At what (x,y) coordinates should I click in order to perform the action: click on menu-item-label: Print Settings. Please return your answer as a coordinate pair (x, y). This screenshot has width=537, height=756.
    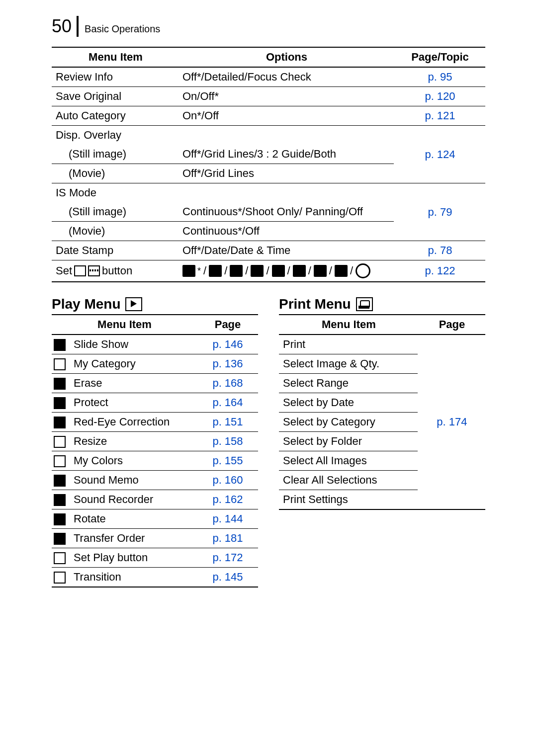
    Looking at the image, I should click on (348, 500).